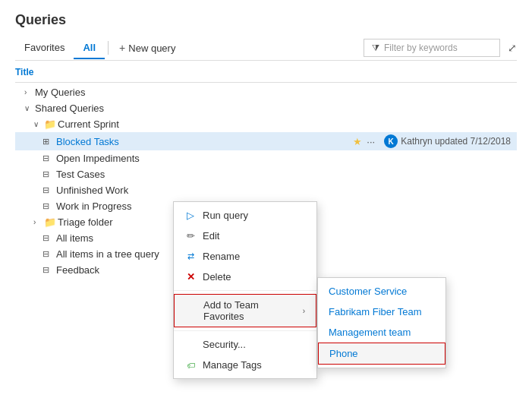 This screenshot has height=420, width=532. I want to click on submenu-item-label: Phone, so click(344, 354).